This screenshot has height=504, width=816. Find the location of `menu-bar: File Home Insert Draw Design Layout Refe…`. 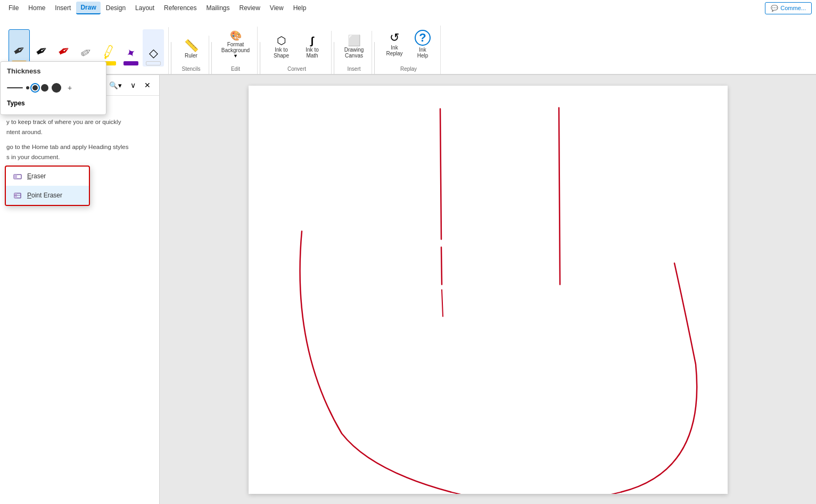

menu-bar: File Home Insert Draw Design Layout Refe… is located at coordinates (408, 8).